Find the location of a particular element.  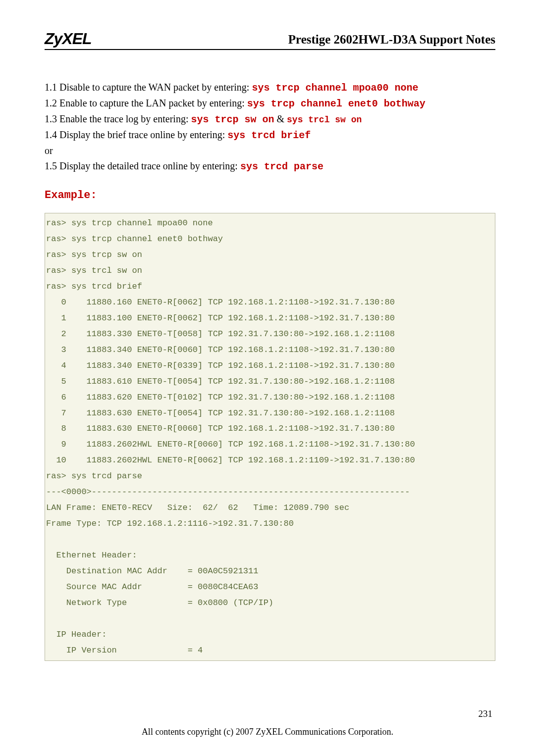

instr-2-command: sys trcp channel enet0 bothway is located at coordinates (336, 104).